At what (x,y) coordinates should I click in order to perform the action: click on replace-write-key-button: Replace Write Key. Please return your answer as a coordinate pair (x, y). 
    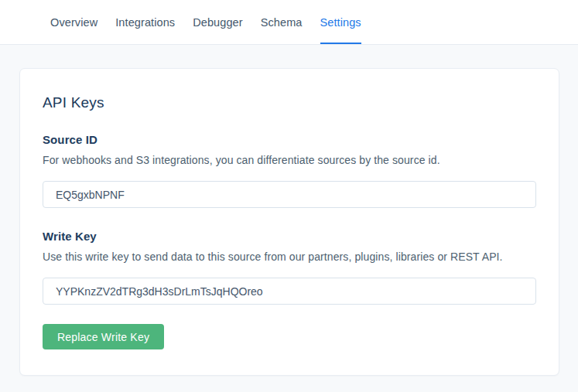
    Looking at the image, I should click on (104, 337).